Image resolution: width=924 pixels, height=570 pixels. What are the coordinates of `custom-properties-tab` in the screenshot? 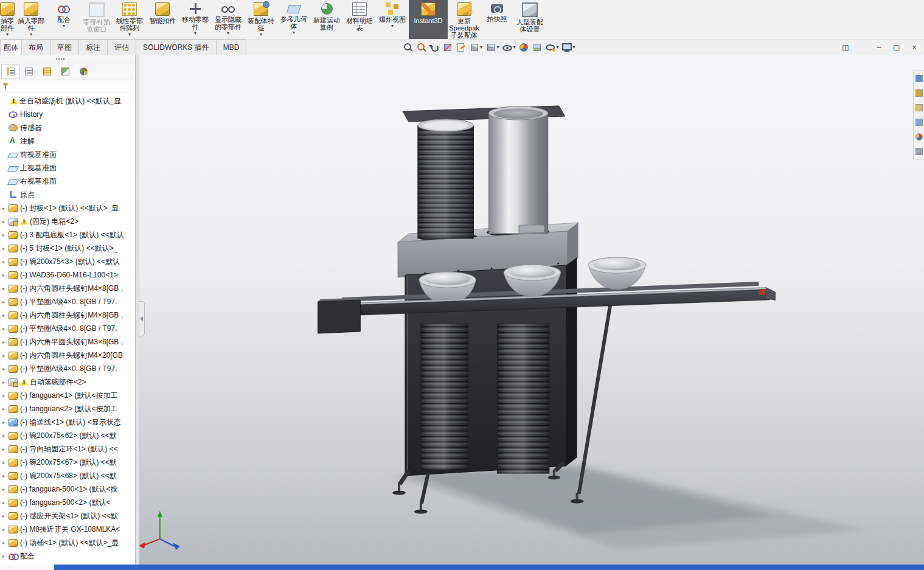 It's located at (919, 151).